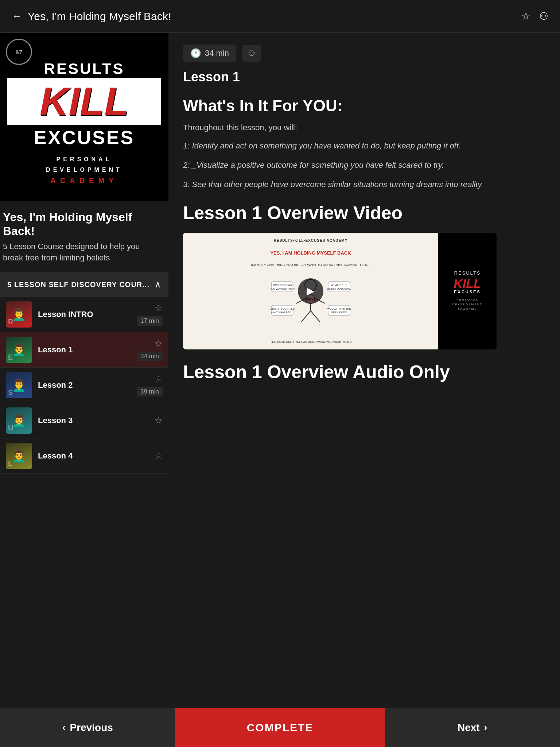 This screenshot has height=747, width=560. I want to click on list-item: 👨‍🦱 R Lesson INTRO ☆ 17 min, so click(84, 314).